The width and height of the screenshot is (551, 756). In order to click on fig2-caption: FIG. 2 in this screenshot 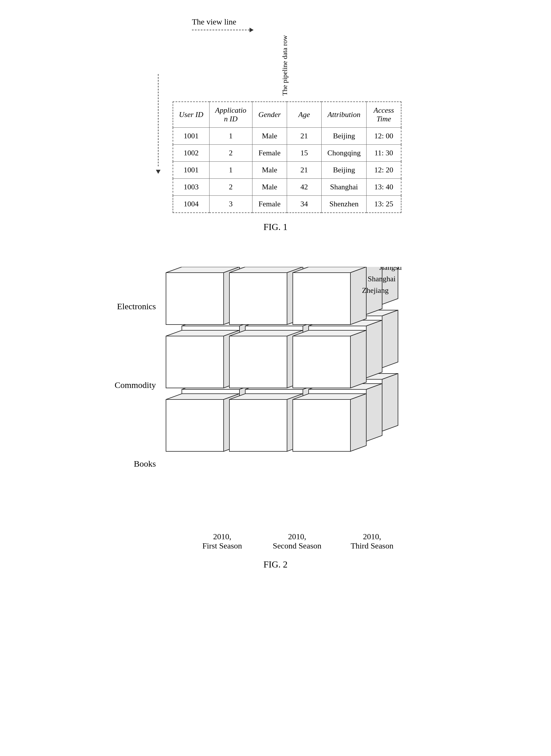, I will do `click(276, 565)`.